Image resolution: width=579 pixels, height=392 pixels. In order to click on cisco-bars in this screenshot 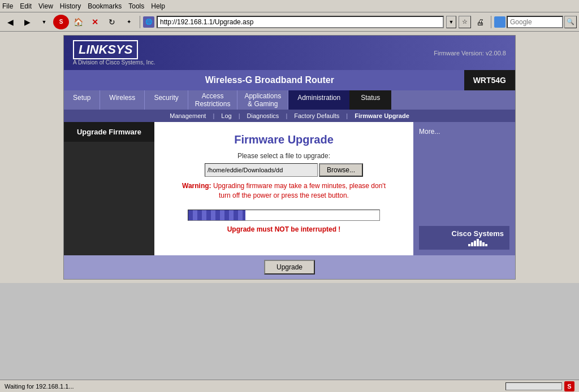, I will do `click(478, 243)`.